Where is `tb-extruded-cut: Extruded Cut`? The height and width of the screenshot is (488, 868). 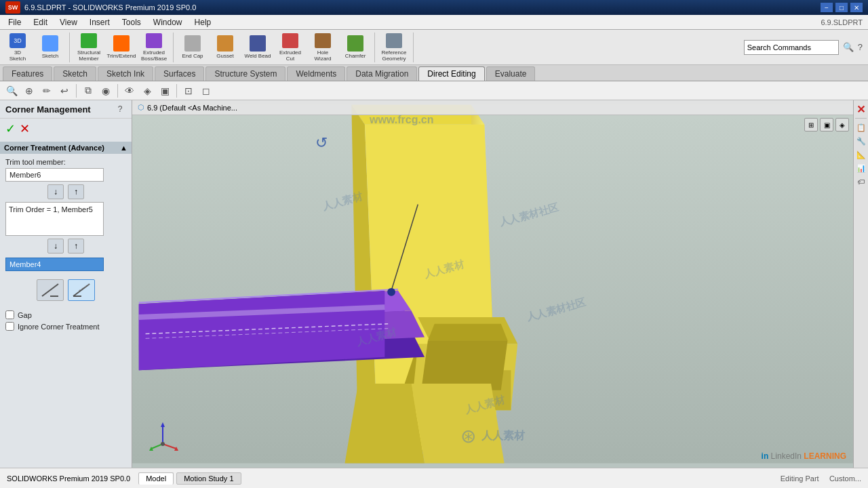
tb-extruded-cut: Extruded Cut is located at coordinates (290, 47).